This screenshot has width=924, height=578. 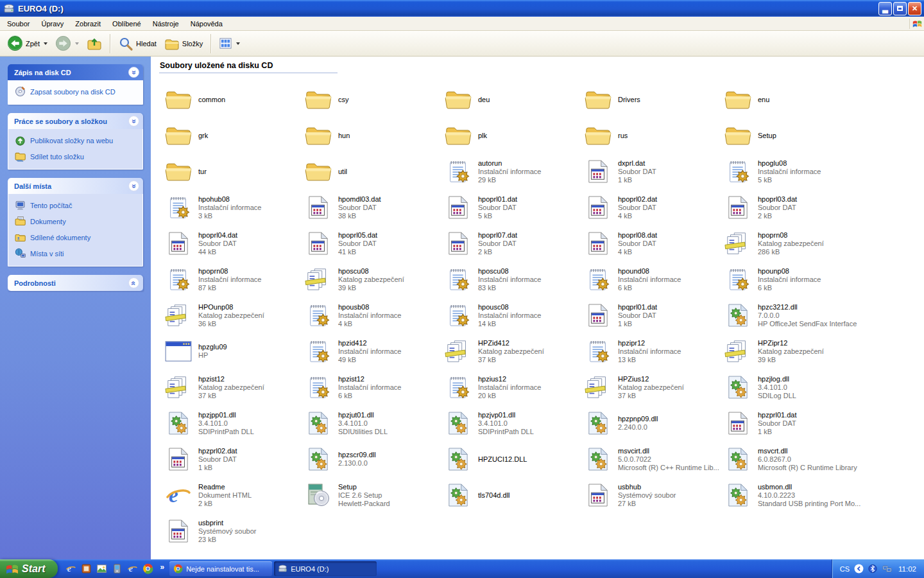 I want to click on file-item: hpzc3212.dll7.0.0.0HP OfficeJet SendFax …, so click(x=793, y=315).